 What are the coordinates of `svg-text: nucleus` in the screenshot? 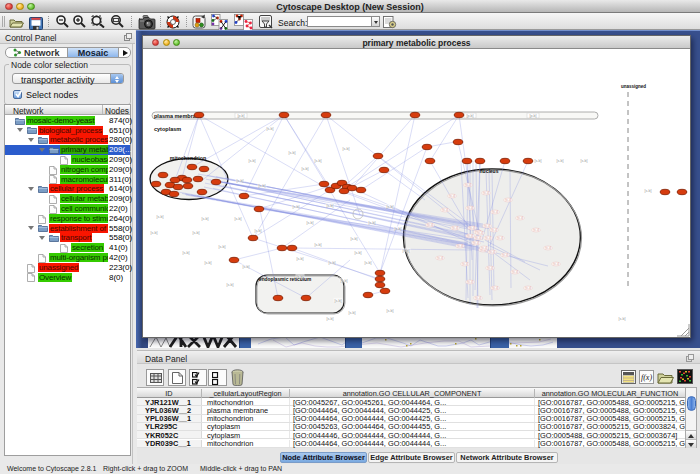 It's located at (490, 171).